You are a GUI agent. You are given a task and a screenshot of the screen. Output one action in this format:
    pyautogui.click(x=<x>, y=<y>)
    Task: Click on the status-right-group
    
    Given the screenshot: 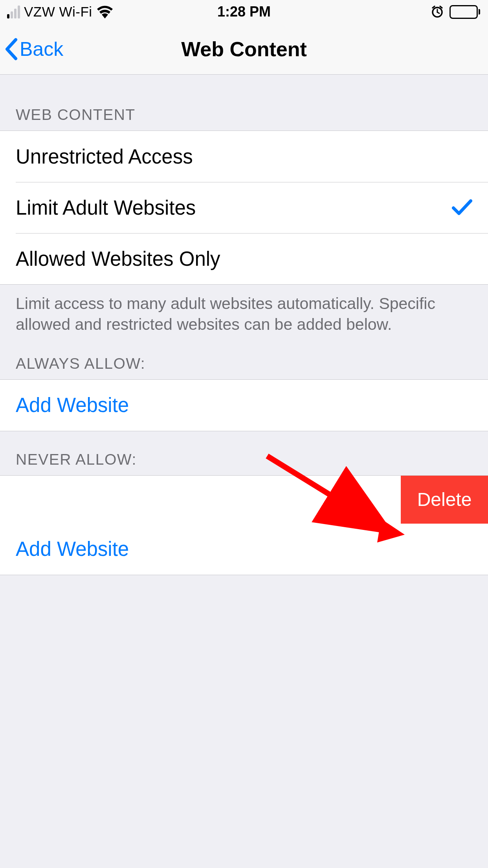 What is the action you would take?
    pyautogui.click(x=455, y=12)
    